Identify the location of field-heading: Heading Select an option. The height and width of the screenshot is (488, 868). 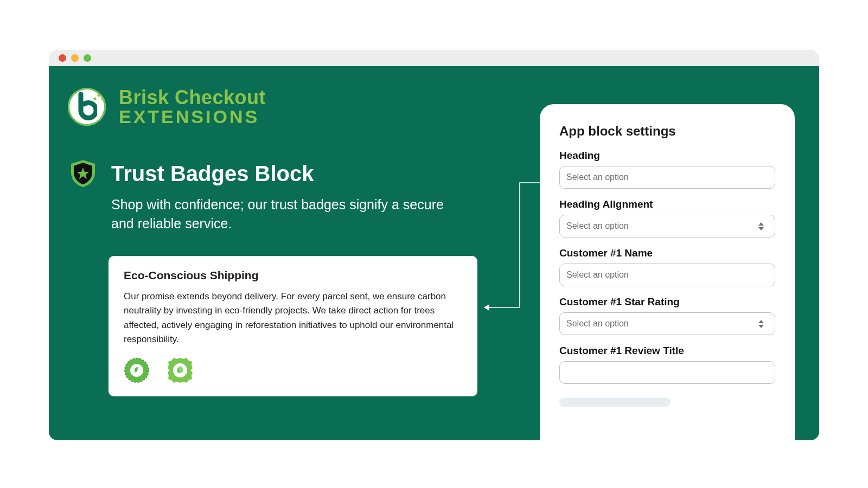
(667, 169).